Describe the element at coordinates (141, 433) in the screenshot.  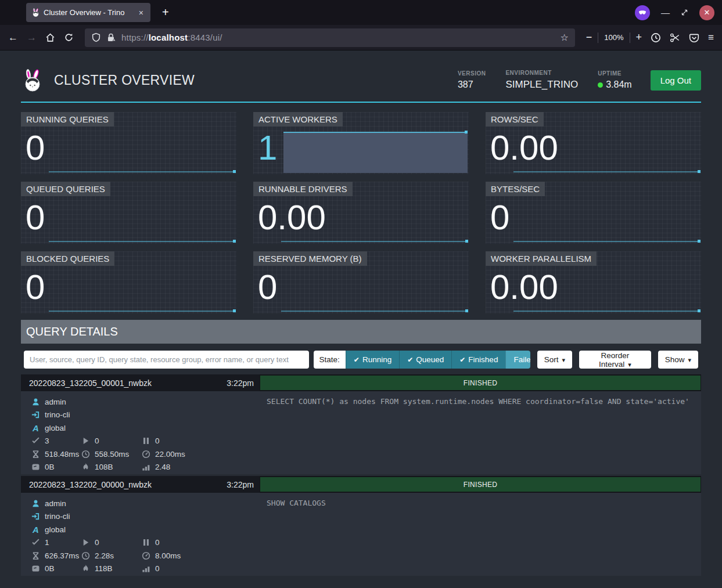
I see `query-meta: admin trino-cli Aglobal 3 0 0 518.48ms 5…` at that location.